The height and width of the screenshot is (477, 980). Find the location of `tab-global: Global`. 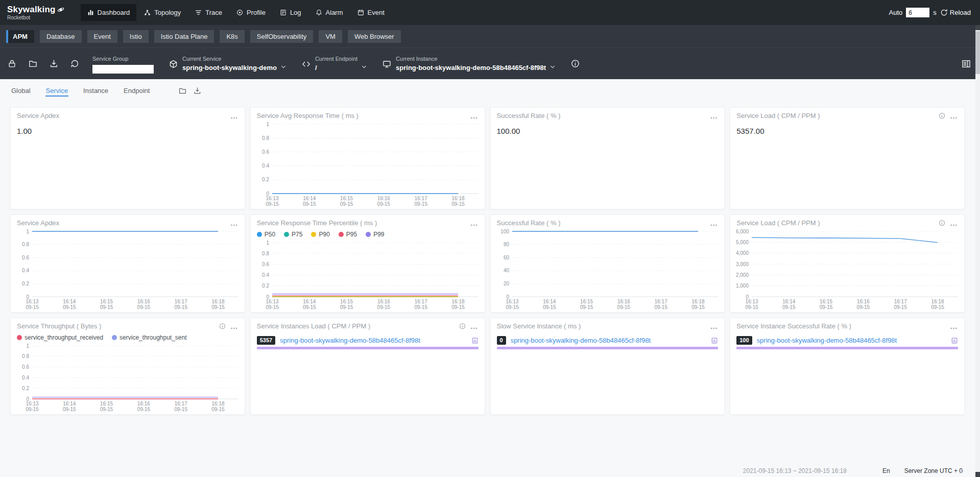

tab-global: Global is located at coordinates (21, 91).